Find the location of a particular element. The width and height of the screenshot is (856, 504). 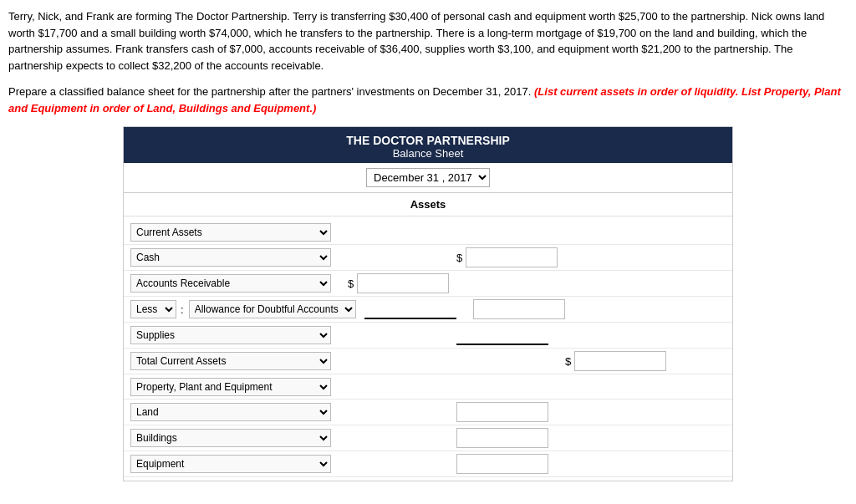

assets-label: Assets is located at coordinates (428, 205).